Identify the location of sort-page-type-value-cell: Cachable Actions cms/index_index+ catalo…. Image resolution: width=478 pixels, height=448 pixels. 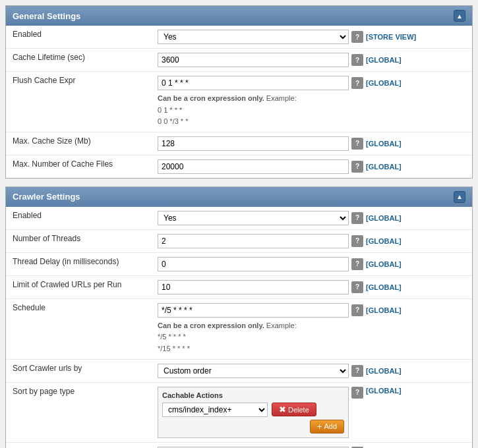
(311, 412).